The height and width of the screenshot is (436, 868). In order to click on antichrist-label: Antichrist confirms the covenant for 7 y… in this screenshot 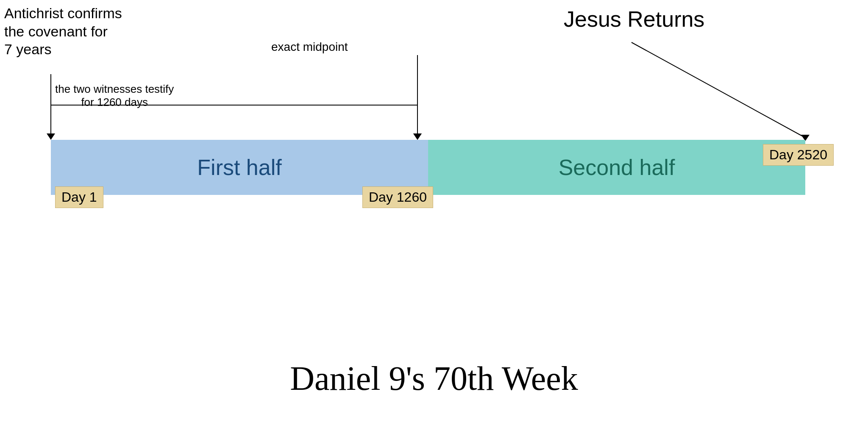, I will do `click(63, 31)`.